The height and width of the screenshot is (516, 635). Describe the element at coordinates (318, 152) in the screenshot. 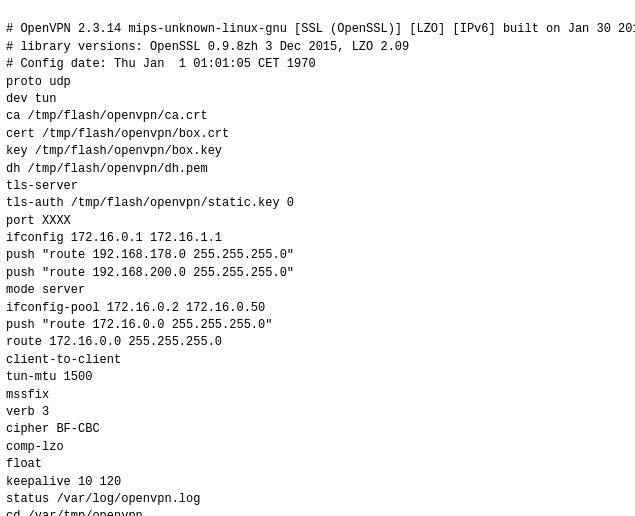

I see `config-line-7: key /tmp/flash/openvpn/box.key` at that location.